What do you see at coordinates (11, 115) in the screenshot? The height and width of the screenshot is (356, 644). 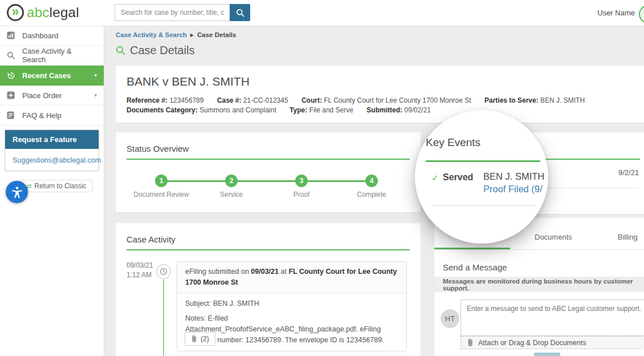 I see `document-icon` at bounding box center [11, 115].